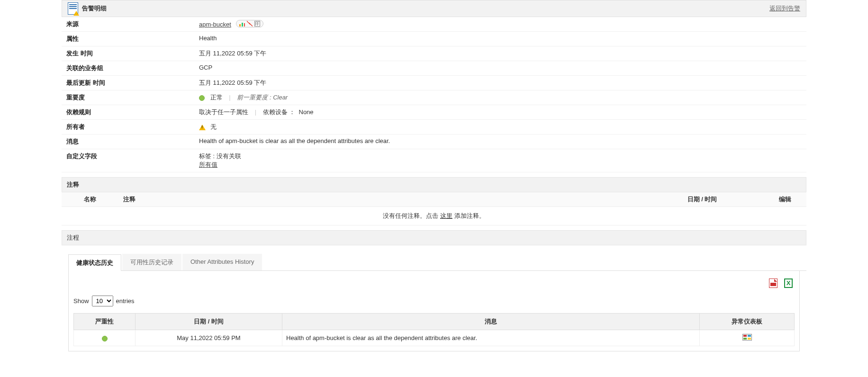 The image size is (868, 377). Describe the element at coordinates (434, 216) in the screenshot. I see `annotations-empty-row: 没有任何注释。点击 这里 添加注释。` at that location.